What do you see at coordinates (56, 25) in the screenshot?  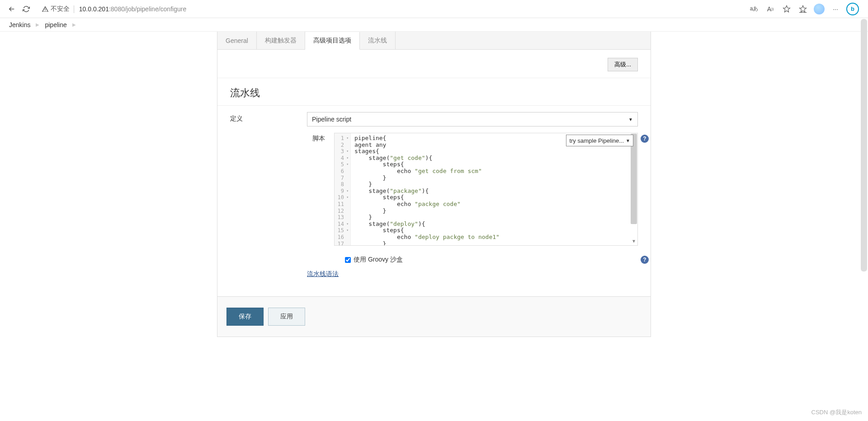 I see `breadcrumb-pipeline: pipeline` at bounding box center [56, 25].